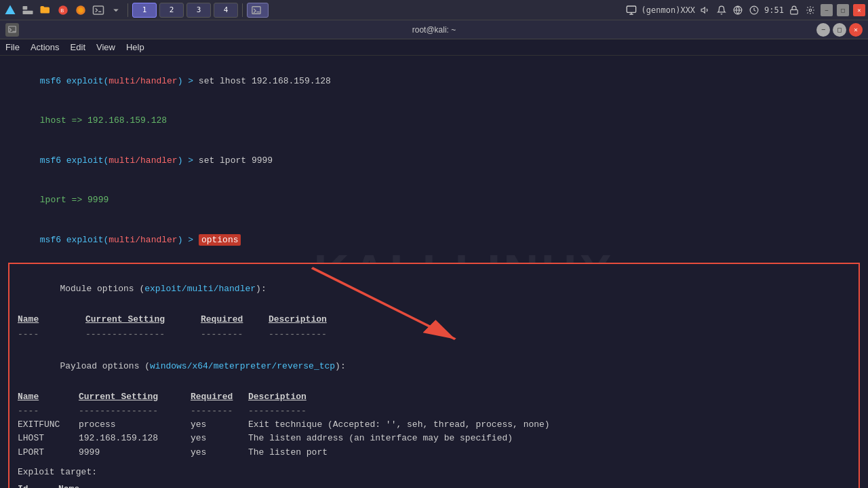 This screenshot has width=868, height=488. What do you see at coordinates (48, 397) in the screenshot?
I see `th-name-2: Name` at bounding box center [48, 397].